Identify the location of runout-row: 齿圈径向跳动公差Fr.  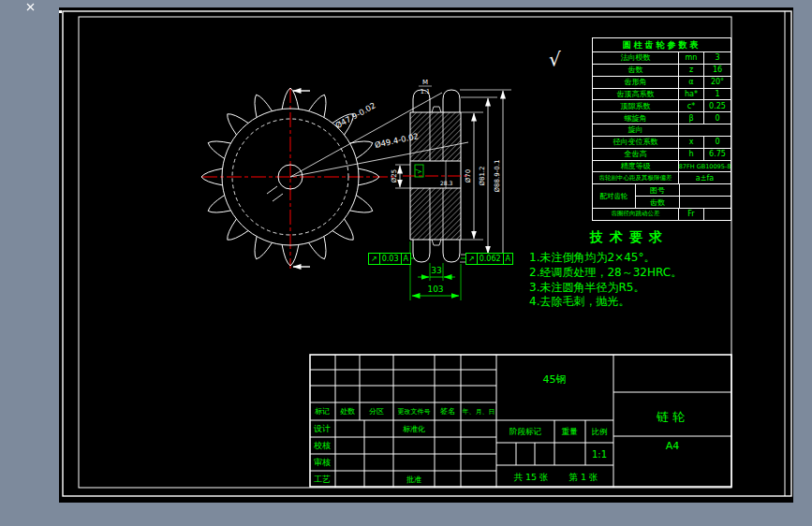
(661, 213).